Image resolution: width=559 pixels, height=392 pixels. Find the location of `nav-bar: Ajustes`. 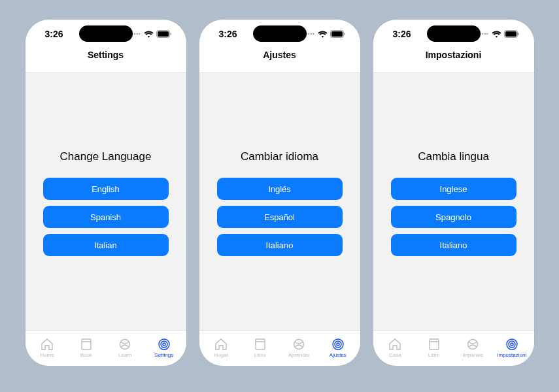

nav-bar: Ajustes is located at coordinates (280, 61).